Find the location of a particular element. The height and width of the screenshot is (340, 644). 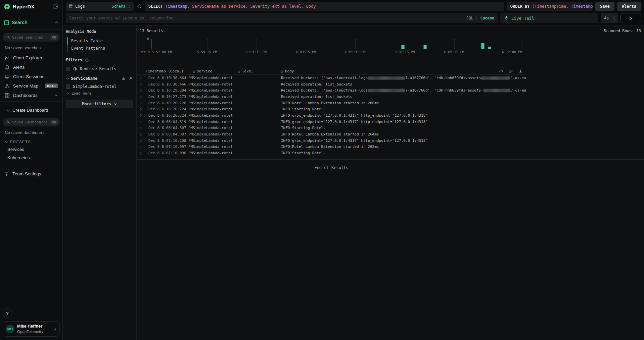

nav-label: Alerts is located at coordinates (36, 67).